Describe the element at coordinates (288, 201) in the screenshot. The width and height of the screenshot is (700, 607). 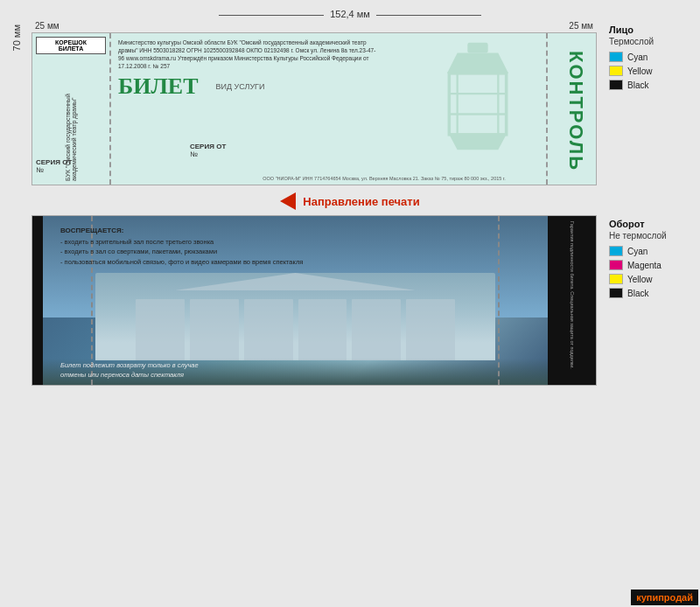
I see `arrow-left-icon` at that location.